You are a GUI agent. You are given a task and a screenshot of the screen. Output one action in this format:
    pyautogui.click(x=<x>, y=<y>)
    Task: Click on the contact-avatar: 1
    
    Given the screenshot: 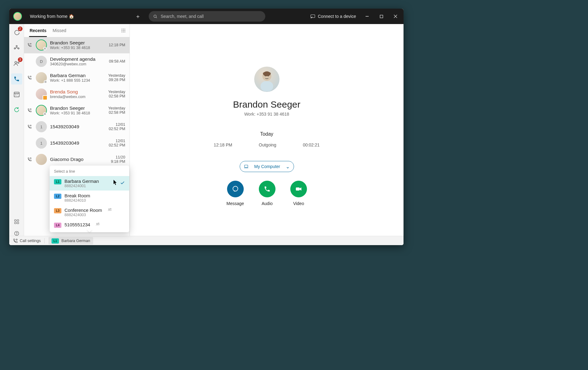 What is the action you would take?
    pyautogui.click(x=41, y=143)
    